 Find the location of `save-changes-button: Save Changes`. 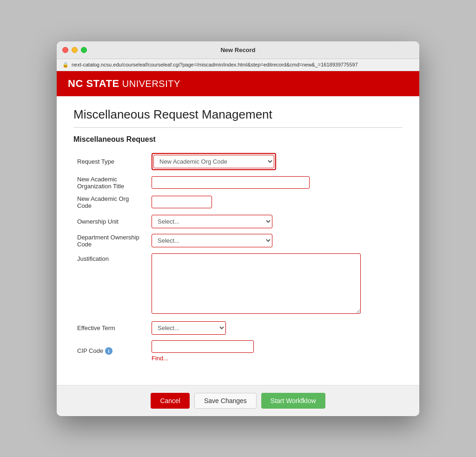

save-changes-button: Save Changes is located at coordinates (225, 401).